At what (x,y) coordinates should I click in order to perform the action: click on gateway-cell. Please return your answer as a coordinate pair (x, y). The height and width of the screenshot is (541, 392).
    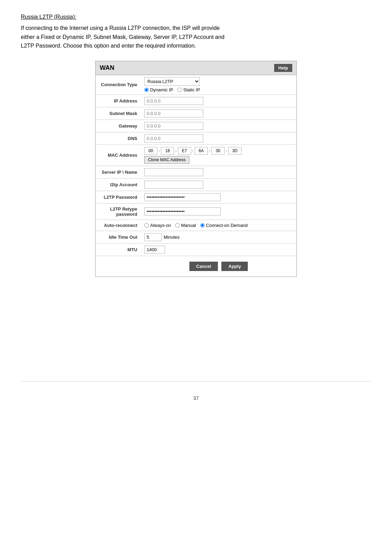
    Looking at the image, I should click on (219, 126).